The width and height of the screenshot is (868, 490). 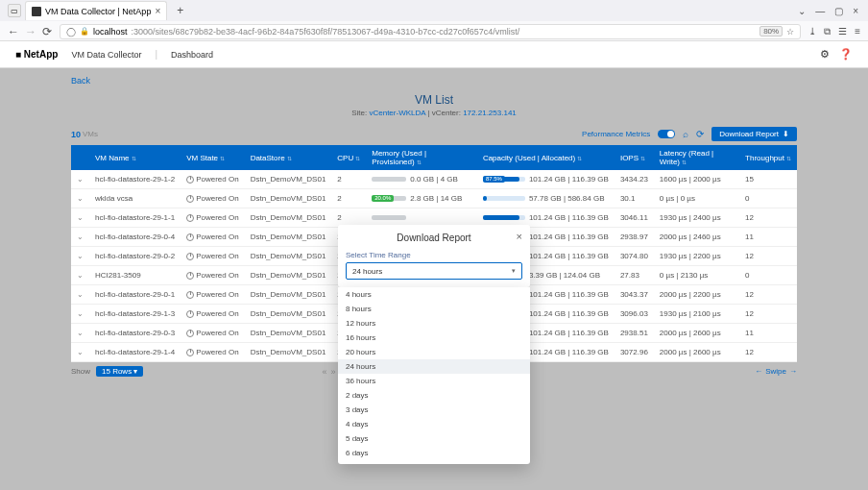 I want to click on url-bar: ← → ⟳ ◯ 🔒 localhost:3000/sites/68c79b82-…, so click(x=434, y=31).